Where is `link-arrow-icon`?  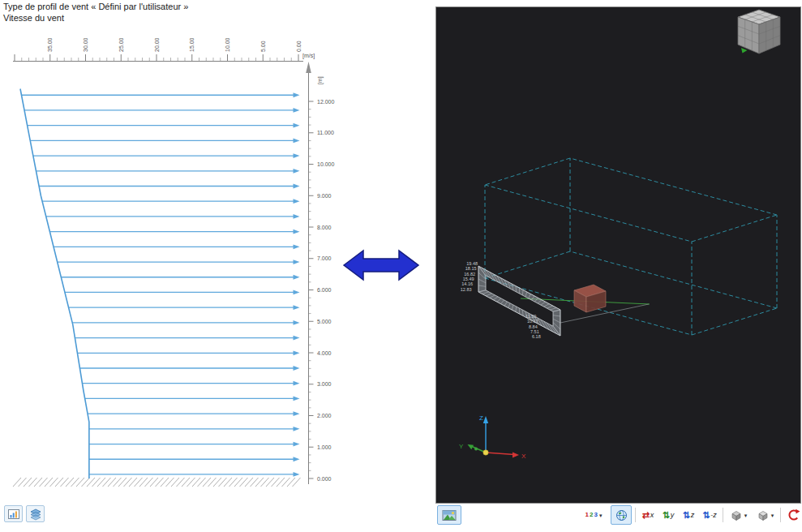 link-arrow-icon is located at coordinates (383, 265).